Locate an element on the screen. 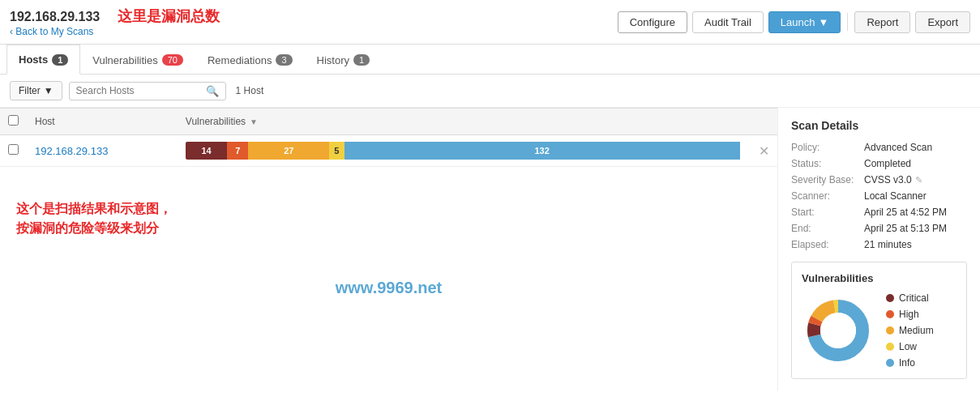  filter-button: Filter ▼ is located at coordinates (36, 91).